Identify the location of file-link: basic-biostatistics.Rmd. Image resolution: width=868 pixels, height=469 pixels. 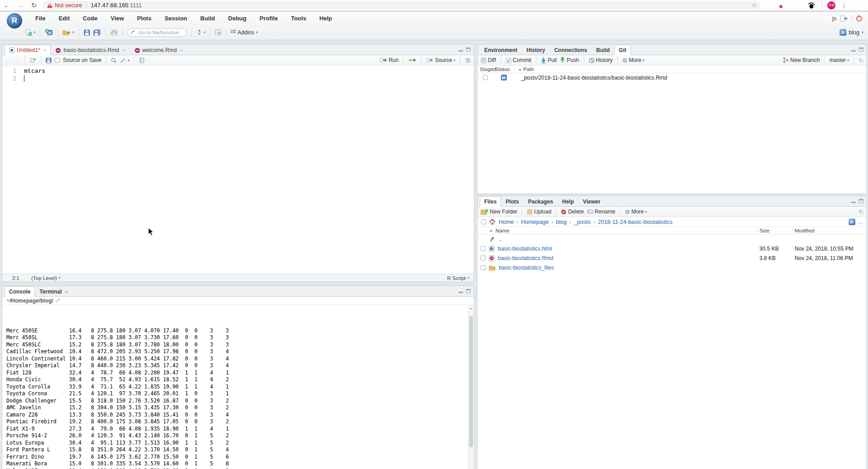
(526, 258).